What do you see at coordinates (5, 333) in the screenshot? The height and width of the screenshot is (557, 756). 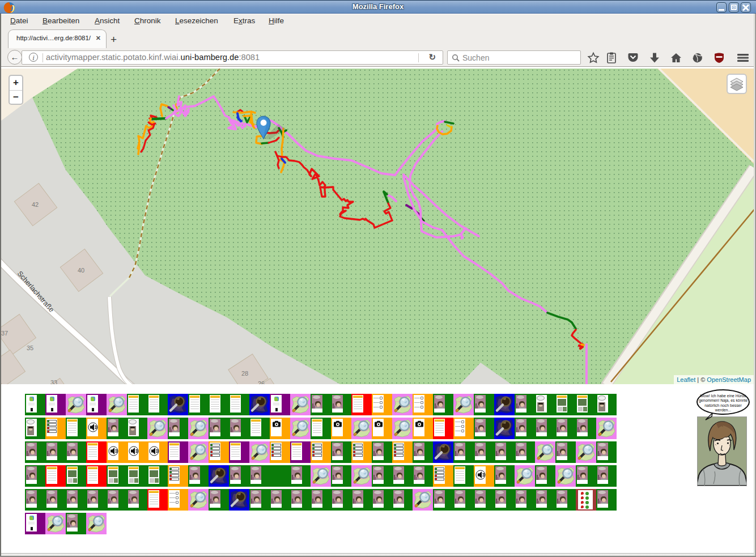 I see `svg-text: 37` at bounding box center [5, 333].